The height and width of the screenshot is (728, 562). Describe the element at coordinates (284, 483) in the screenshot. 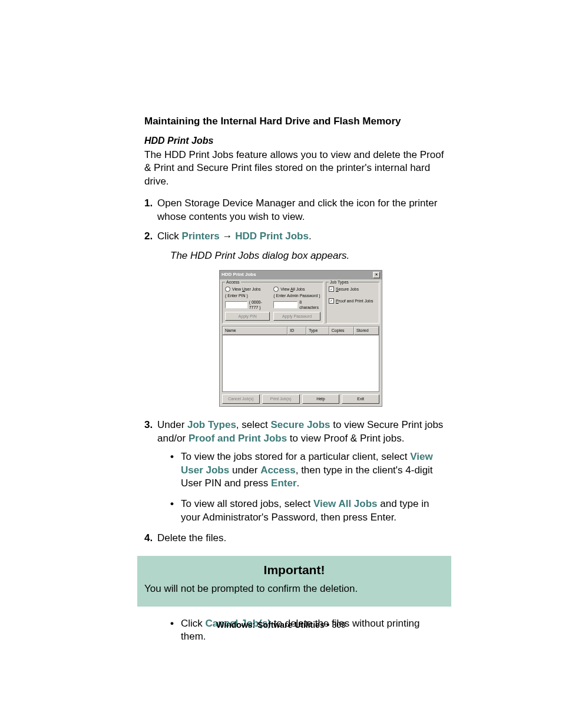

I see `enter-term: Enter` at that location.